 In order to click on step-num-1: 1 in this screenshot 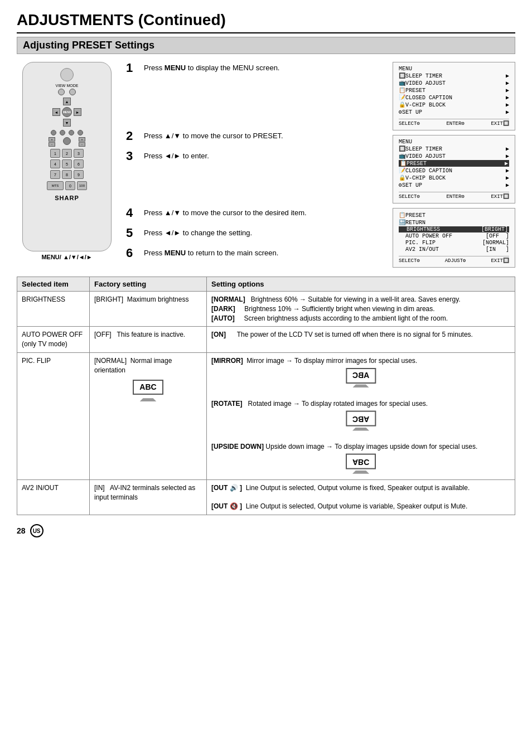, I will do `click(133, 68)`.